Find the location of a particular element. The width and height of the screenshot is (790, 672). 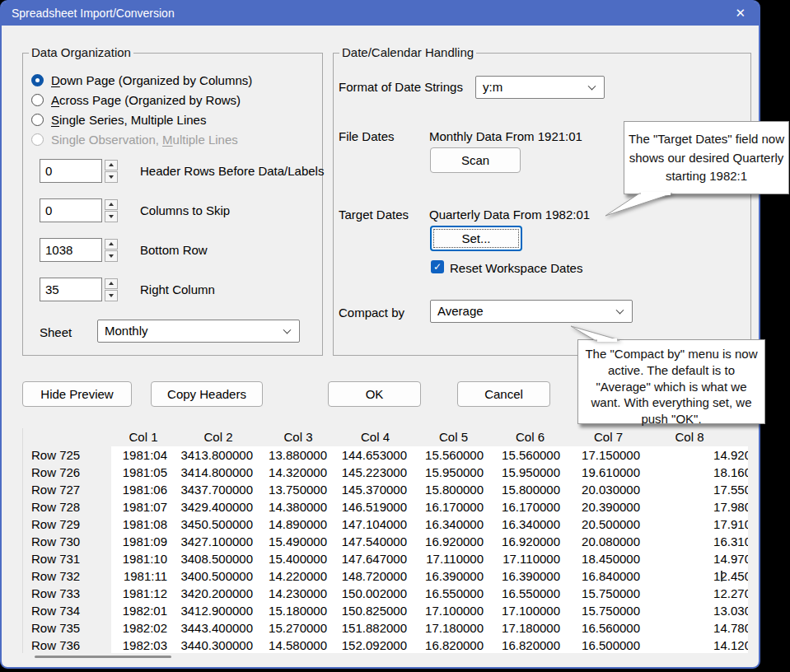

table-cell: 3437.700000 is located at coordinates (218, 489).